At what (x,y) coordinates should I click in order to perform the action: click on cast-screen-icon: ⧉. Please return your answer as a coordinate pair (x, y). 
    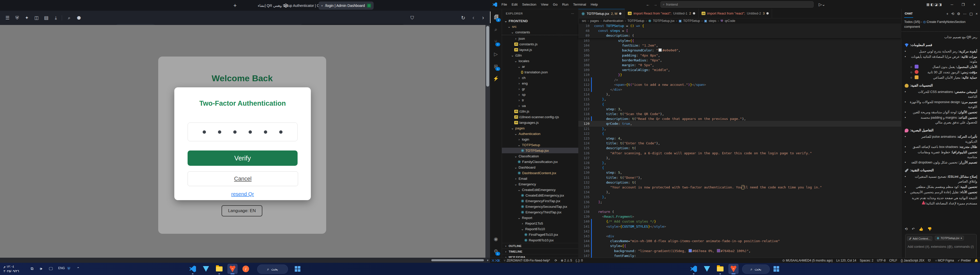
    Looking at the image, I should click on (32, 269).